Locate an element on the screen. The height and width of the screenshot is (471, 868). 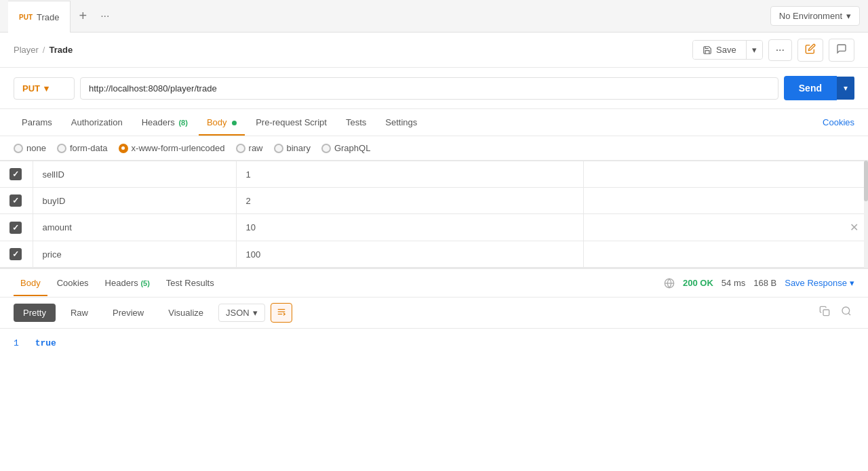
tab-prerequest: Pre-request Script is located at coordinates (292, 123).